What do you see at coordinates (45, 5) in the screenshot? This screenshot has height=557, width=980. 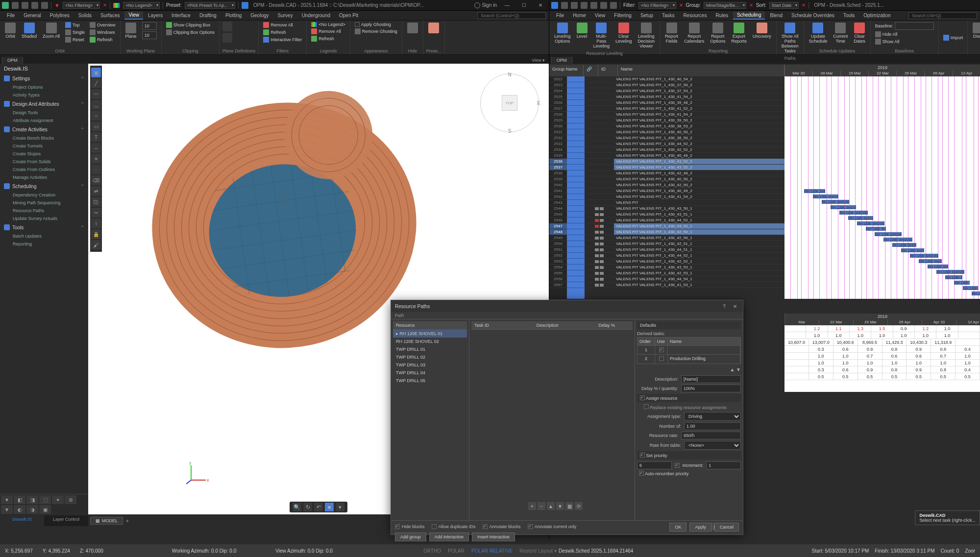 I see `qat-redo-icon` at bounding box center [45, 5].